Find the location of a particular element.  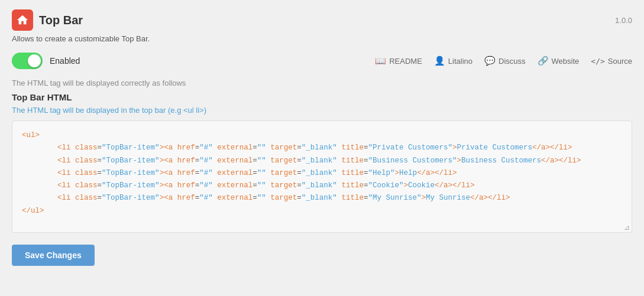

page-title: Top Bar is located at coordinates (61, 20).